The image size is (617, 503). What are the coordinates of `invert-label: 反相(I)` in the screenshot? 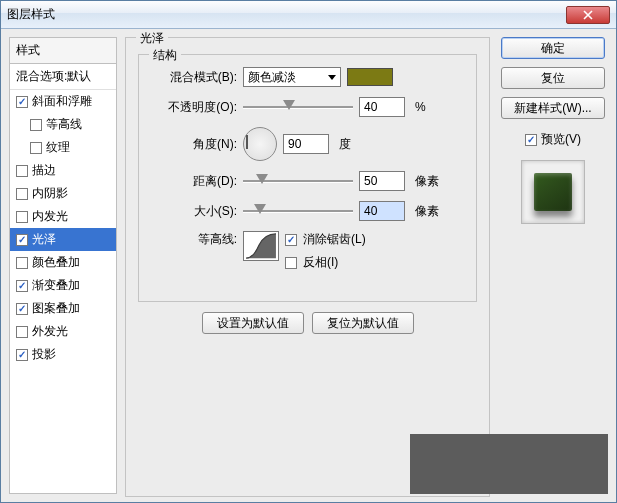 It's located at (320, 262).